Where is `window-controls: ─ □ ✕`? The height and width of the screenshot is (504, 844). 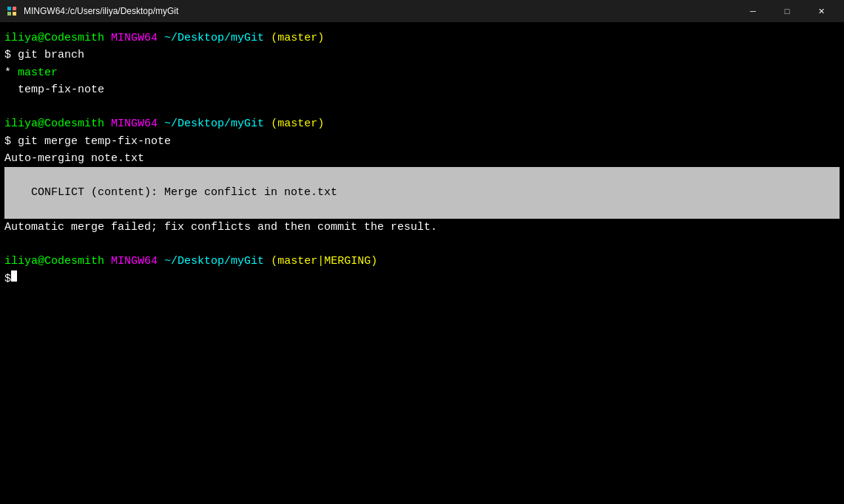 window-controls: ─ □ ✕ is located at coordinates (787, 11).